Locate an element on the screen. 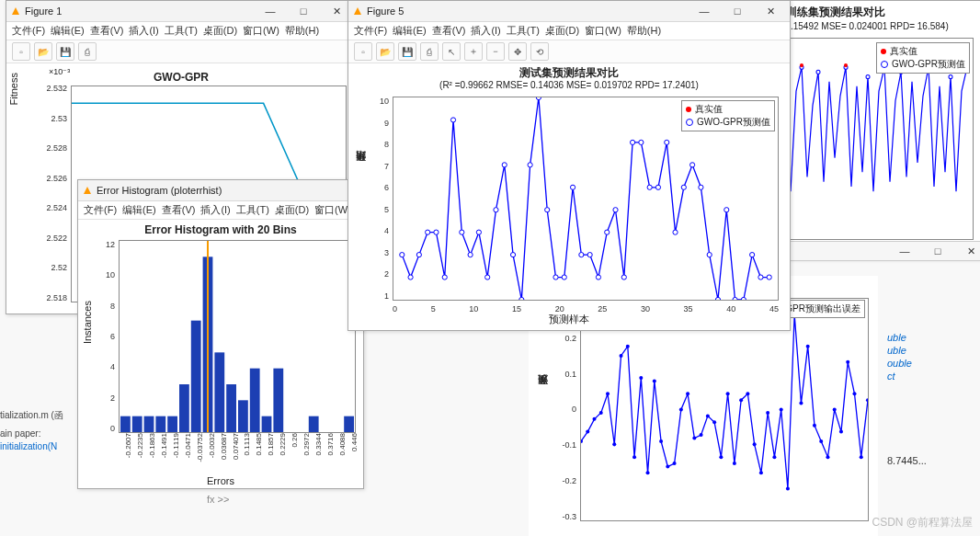 Image resolution: width=980 pixels, height=536 pixels. legend-item: 真实值 is located at coordinates (904, 51).